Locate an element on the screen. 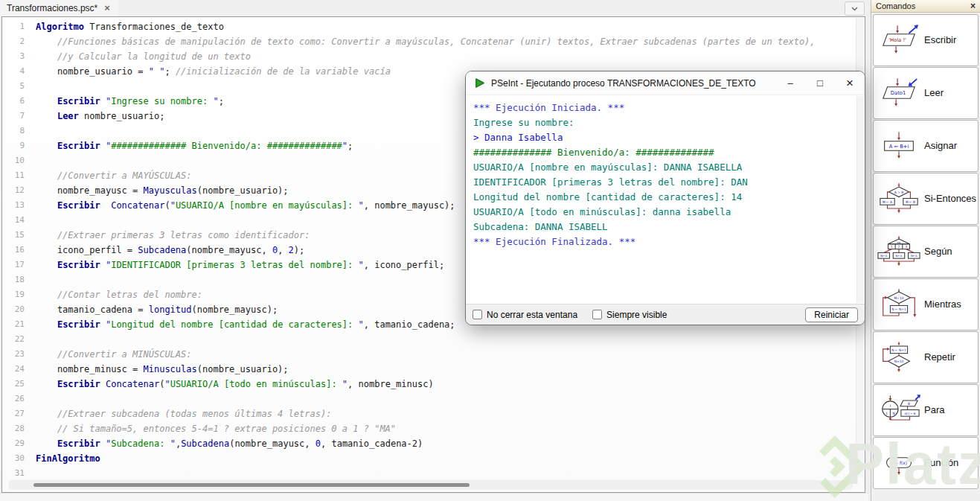 The height and width of the screenshot is (501, 980). for-flow-icon: i 1 N B A[i] ← B is located at coordinates (899, 409).